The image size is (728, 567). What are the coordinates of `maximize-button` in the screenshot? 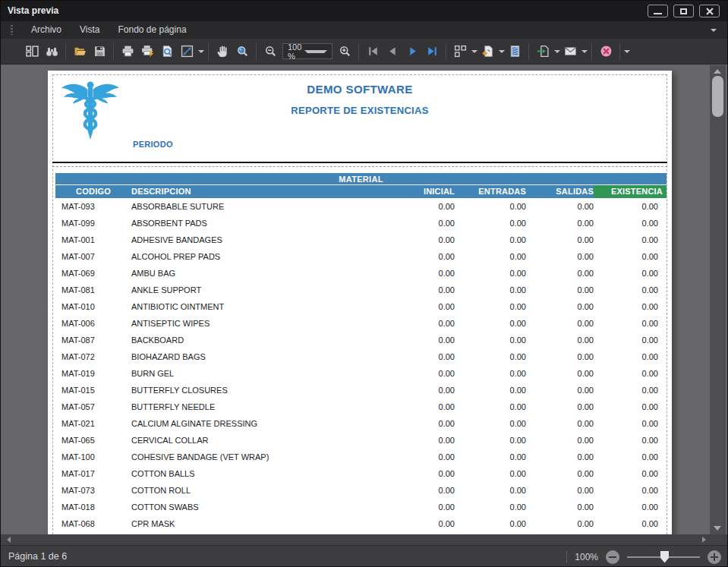 It's located at (683, 11).